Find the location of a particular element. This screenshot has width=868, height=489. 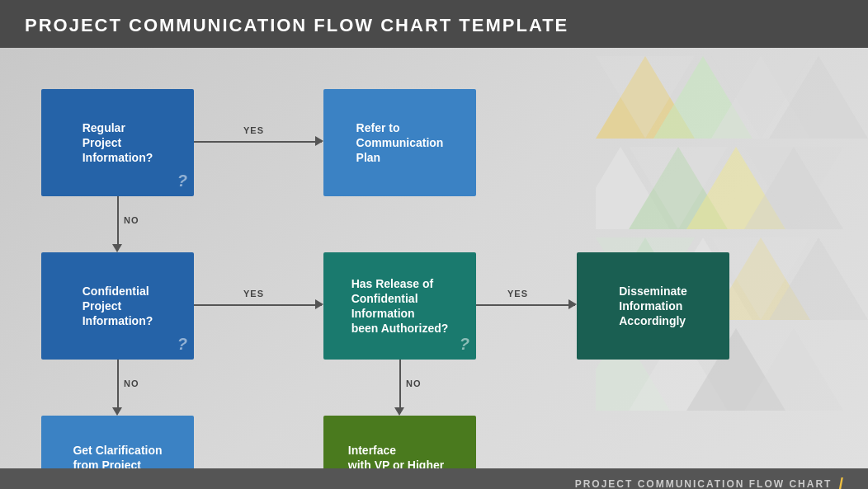

arrow-5-head is located at coordinates (117, 411).